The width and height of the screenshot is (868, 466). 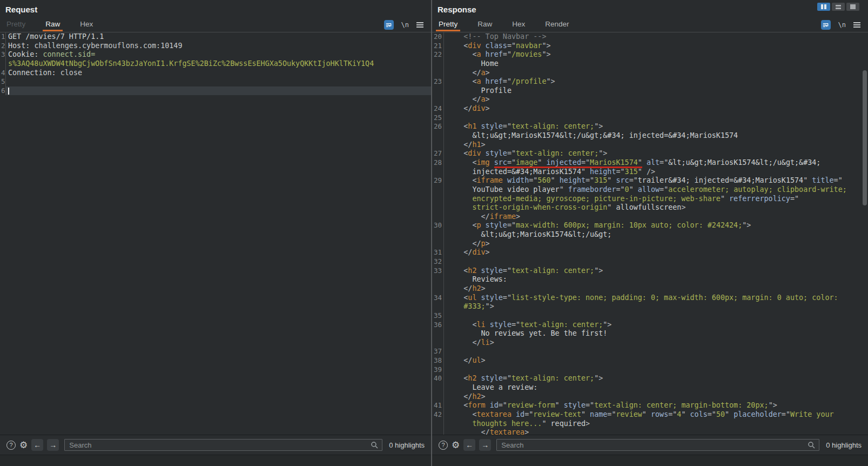 I want to click on code-row: 21<div class="navbar">, so click(x=650, y=46).